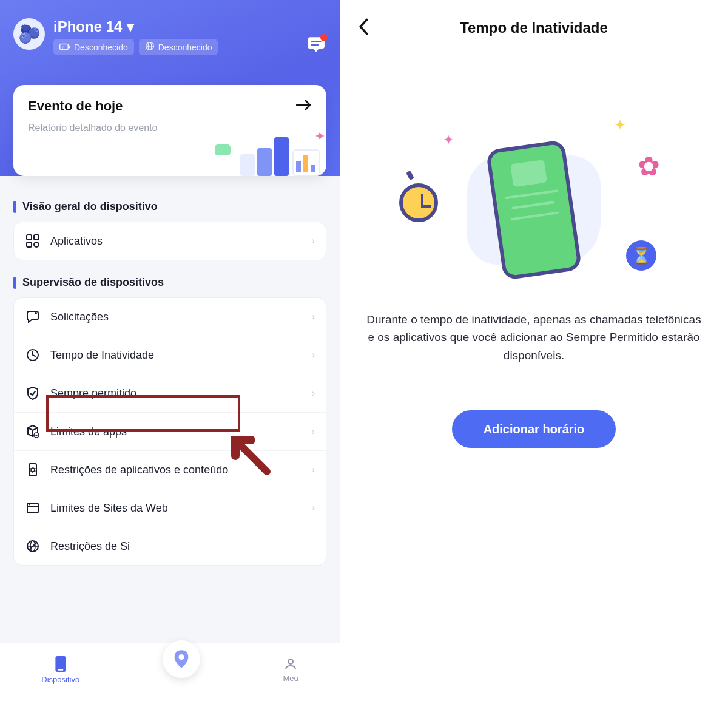 The height and width of the screenshot is (701, 728). I want to click on device-name-label: iPhone 14, so click(87, 27).